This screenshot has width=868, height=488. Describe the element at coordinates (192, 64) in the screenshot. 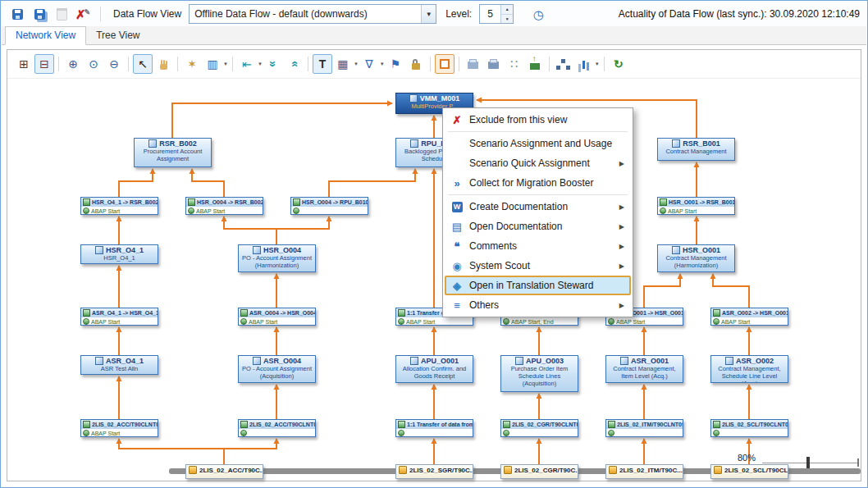

I see `magic-wand-icon: ✶` at that location.